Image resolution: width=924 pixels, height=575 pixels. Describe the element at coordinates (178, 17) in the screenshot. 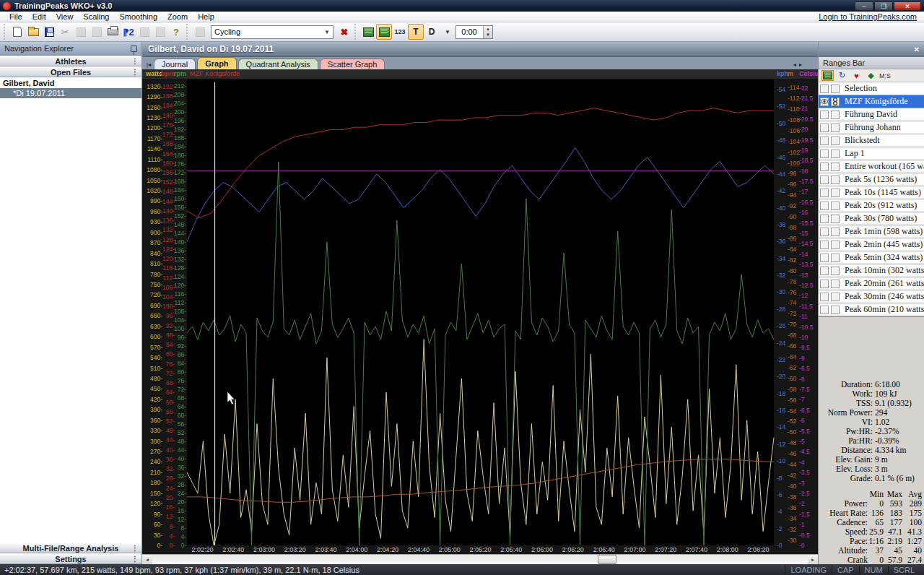

I see `menu-zoom: Zoom` at that location.